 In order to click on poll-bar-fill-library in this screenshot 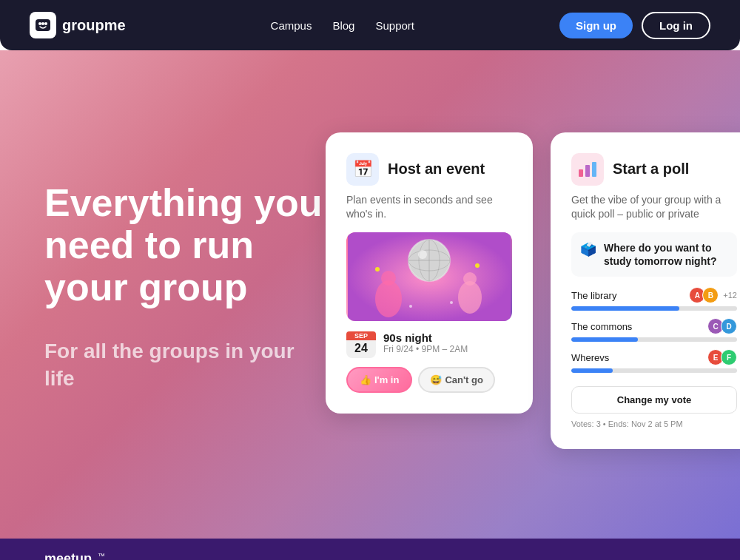, I will do `click(625, 308)`.